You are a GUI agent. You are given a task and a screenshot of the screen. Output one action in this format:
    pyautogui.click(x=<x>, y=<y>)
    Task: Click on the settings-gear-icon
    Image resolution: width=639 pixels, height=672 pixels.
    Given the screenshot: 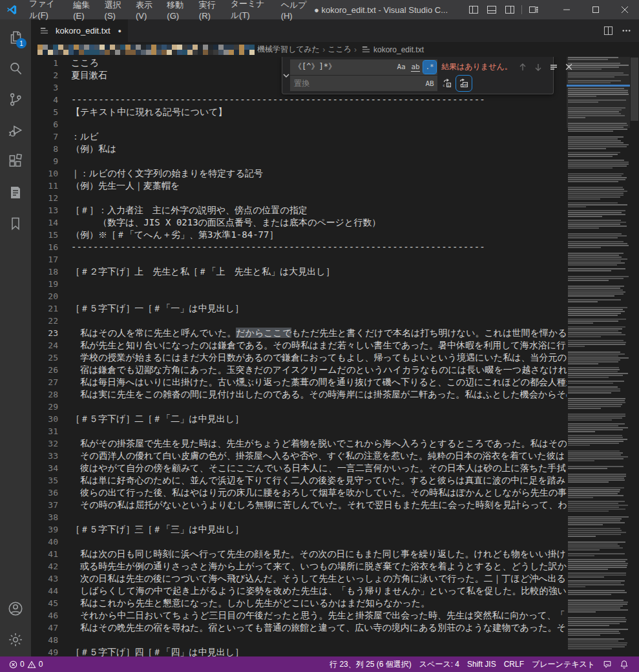 What is the action you would take?
    pyautogui.click(x=16, y=640)
    